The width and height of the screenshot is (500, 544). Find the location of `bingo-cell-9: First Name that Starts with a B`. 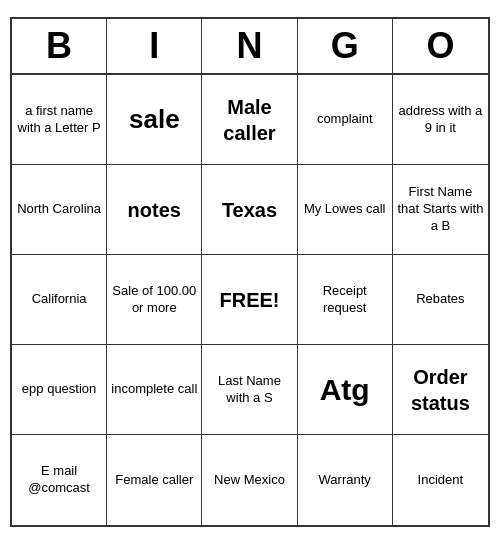

bingo-cell-9: First Name that Starts with a B is located at coordinates (440, 210).